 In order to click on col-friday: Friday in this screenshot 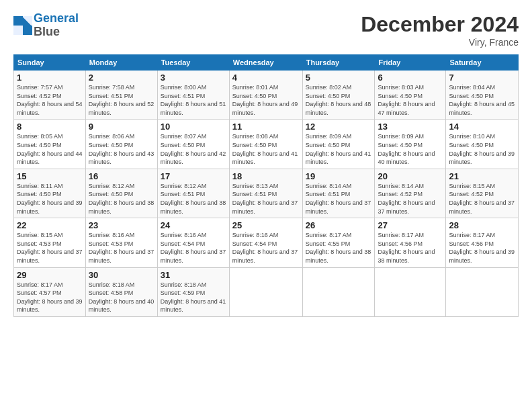, I will do `click(410, 63)`.